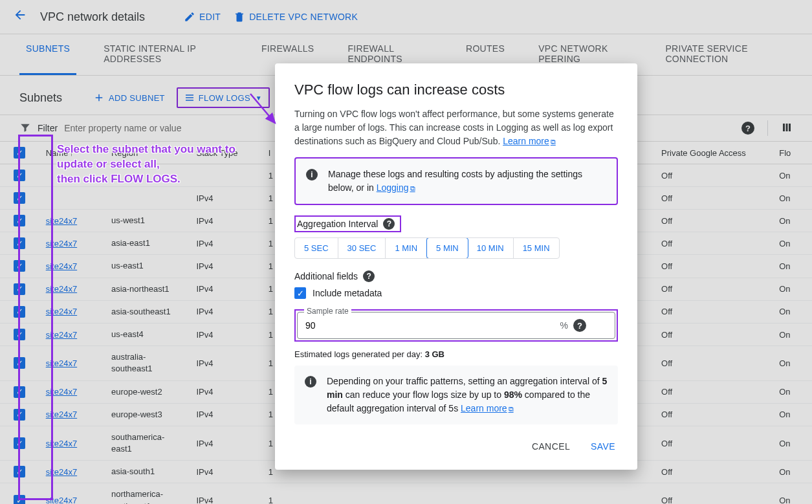 This screenshot has height=504, width=812. Describe the element at coordinates (327, 311) in the screenshot. I see `sample-rate-label: Sample rate` at that location.